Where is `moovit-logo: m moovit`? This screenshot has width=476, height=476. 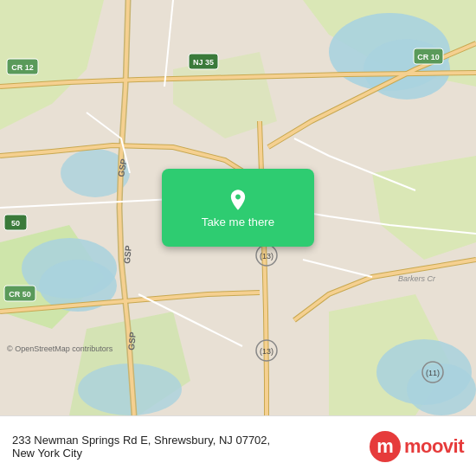 moovit-logo: m moovit is located at coordinates (417, 447).